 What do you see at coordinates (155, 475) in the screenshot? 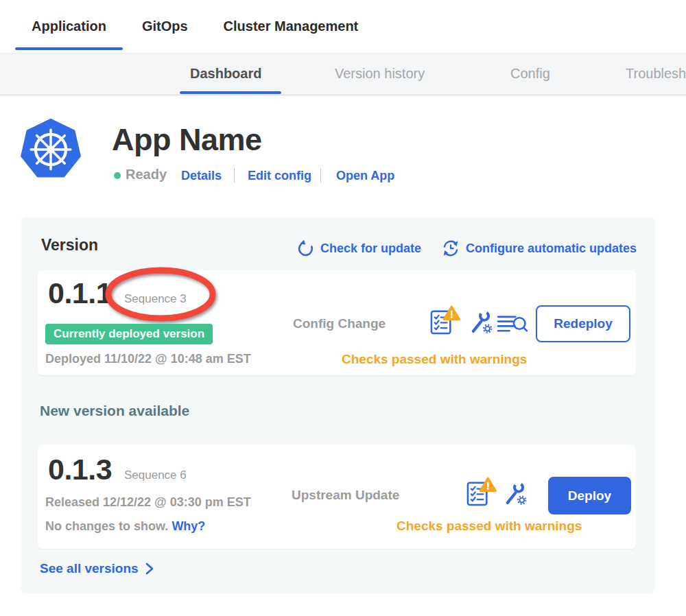
I see `available-version-sequence: Sequence 6` at bounding box center [155, 475].